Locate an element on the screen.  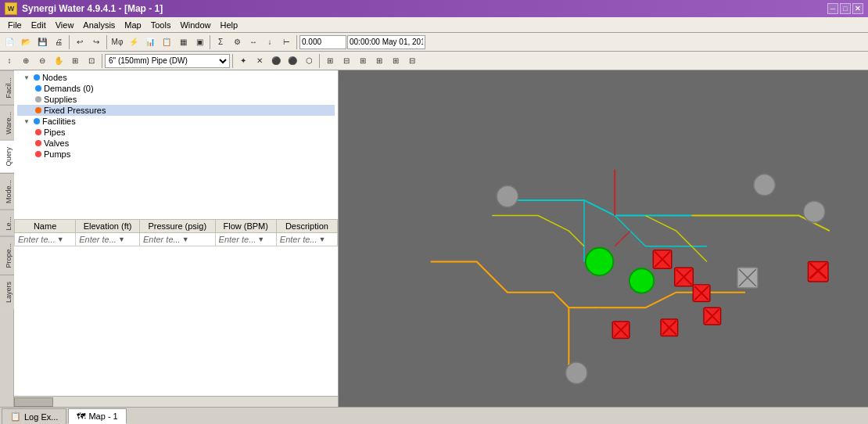
tool-n3: ⊞ is located at coordinates (363, 61).